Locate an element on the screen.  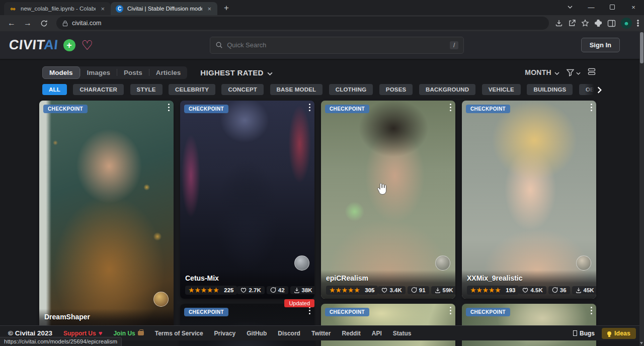
model-card-cetus-mix: CHECKPOINT Cetus-Mix ★★★★★225 2.7K 42 38… is located at coordinates (248, 200).